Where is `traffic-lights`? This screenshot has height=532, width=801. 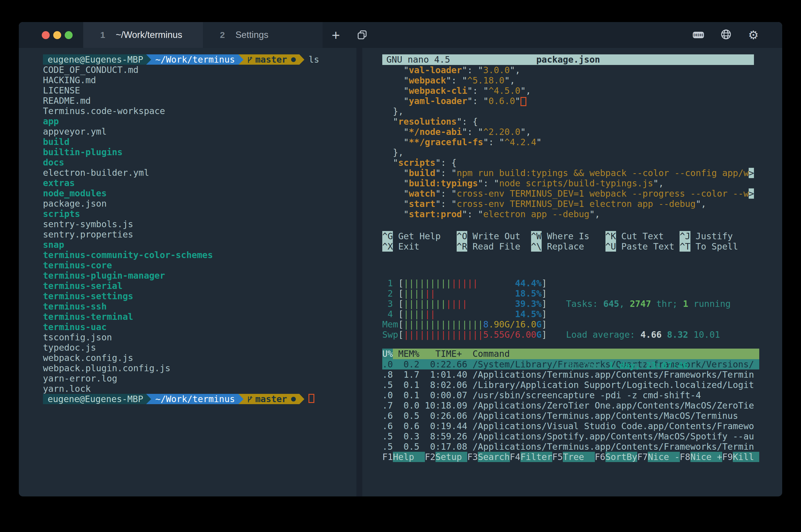
traffic-lights is located at coordinates (51, 35).